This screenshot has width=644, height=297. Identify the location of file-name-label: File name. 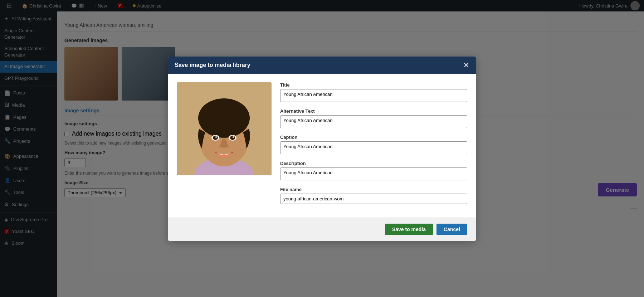
(374, 190).